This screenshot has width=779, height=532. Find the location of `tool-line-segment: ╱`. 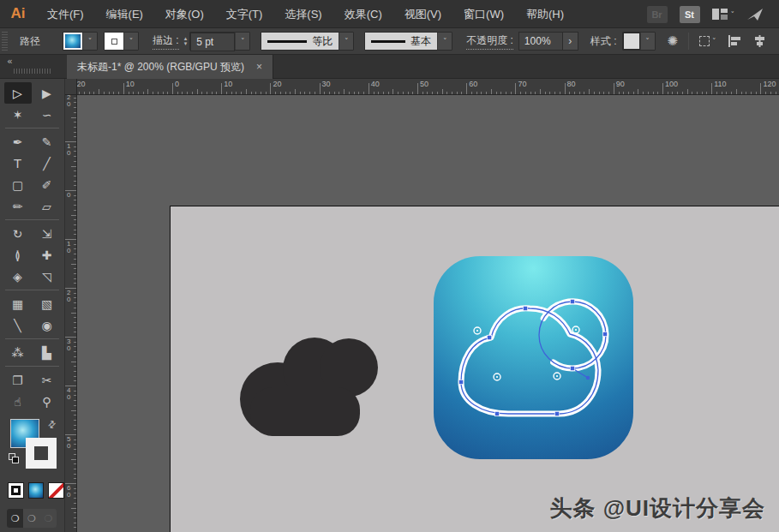

tool-line-segment: ╱ is located at coordinates (47, 163).